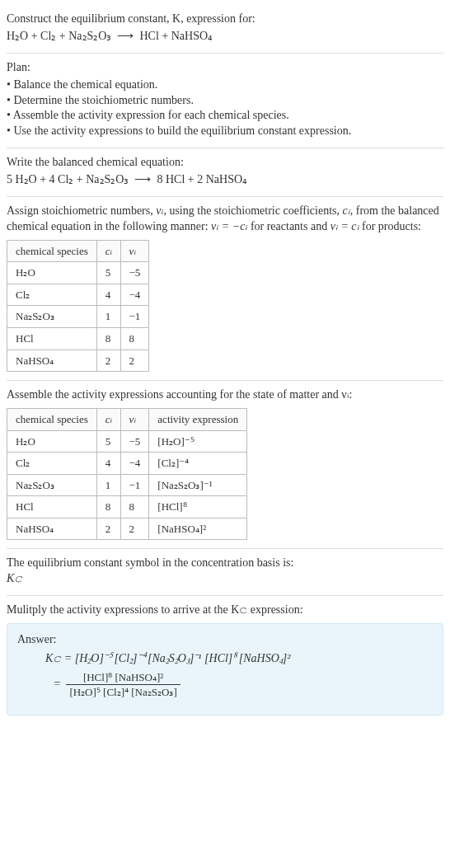  What do you see at coordinates (58, 684) in the screenshot?
I see `eq-sign: =` at bounding box center [58, 684].